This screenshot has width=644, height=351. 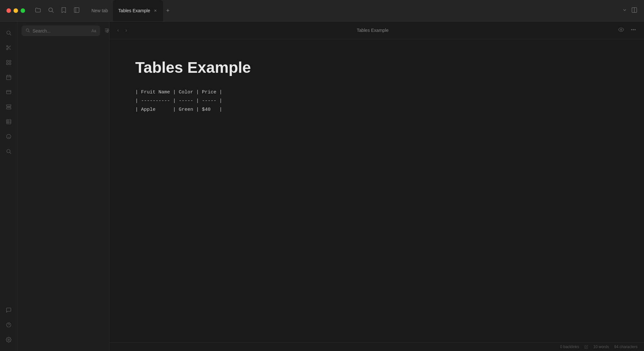 I want to click on content-title: Tables Example, so click(x=373, y=30).